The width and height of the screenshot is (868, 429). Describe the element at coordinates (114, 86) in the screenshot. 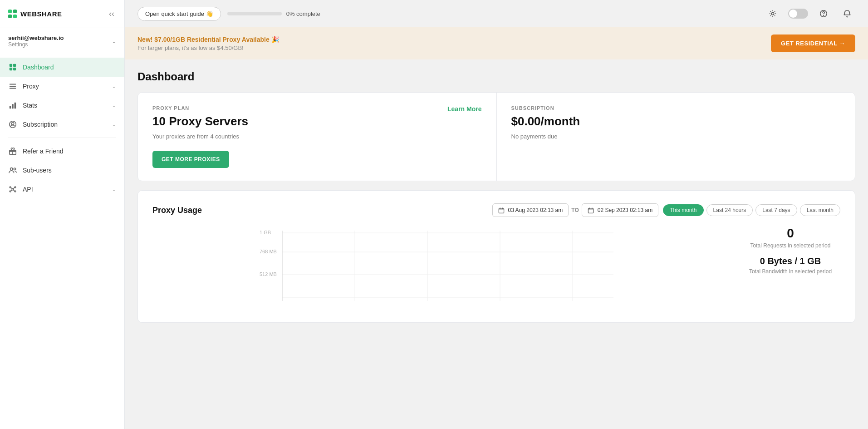

I see `proxy-chevron-icon: ⌄` at that location.